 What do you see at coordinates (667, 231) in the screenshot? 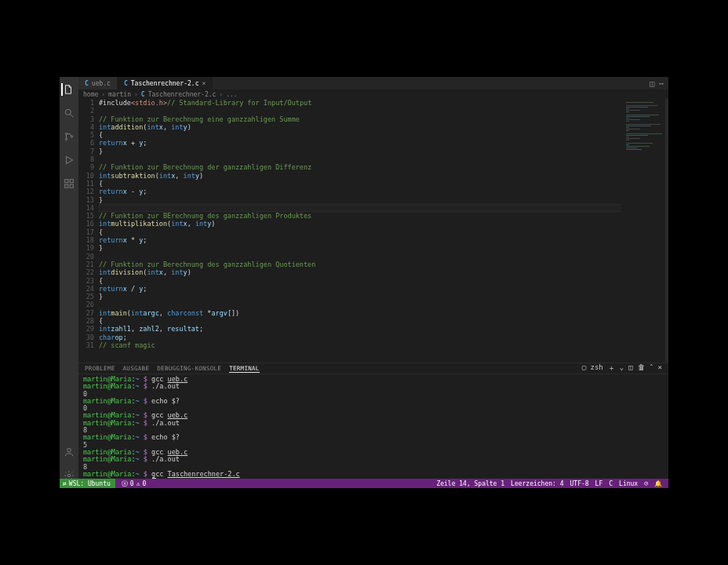
I see `scrollbar` at bounding box center [667, 231].